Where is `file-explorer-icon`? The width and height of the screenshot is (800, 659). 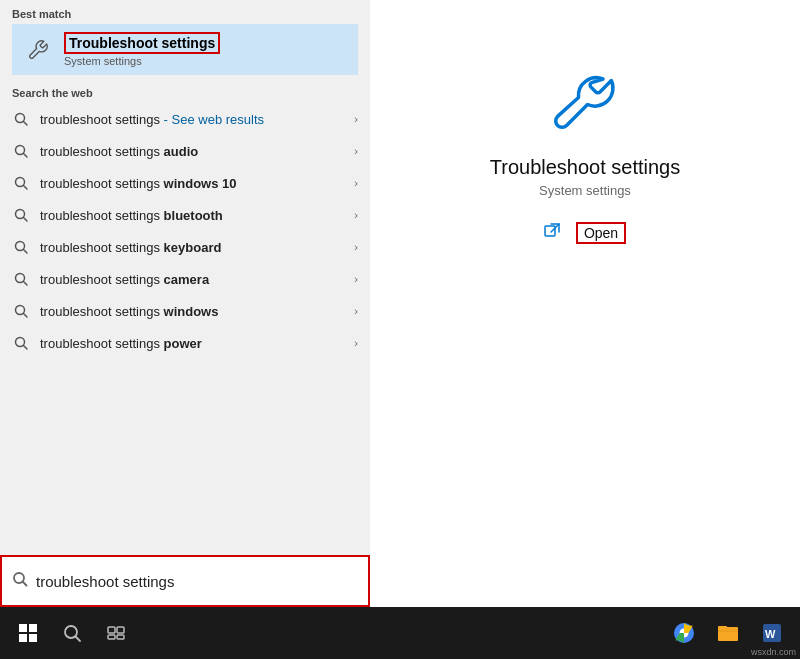 file-explorer-icon is located at coordinates (728, 633).